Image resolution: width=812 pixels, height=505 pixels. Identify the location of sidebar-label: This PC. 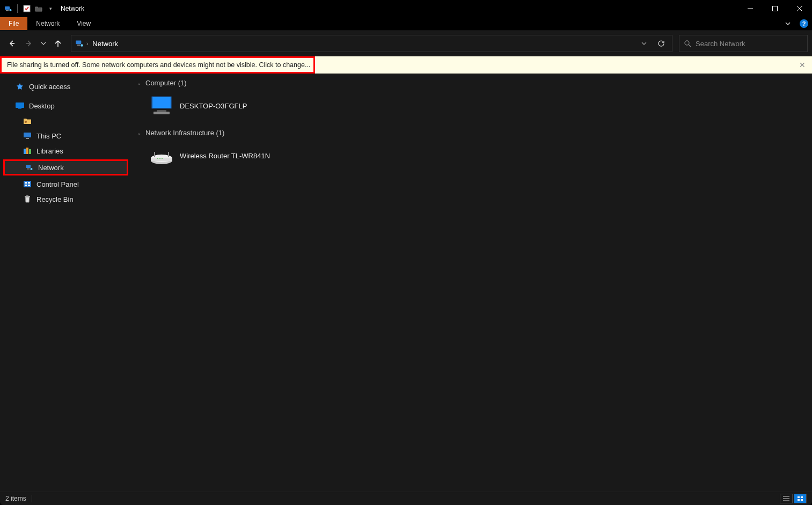
(49, 136).